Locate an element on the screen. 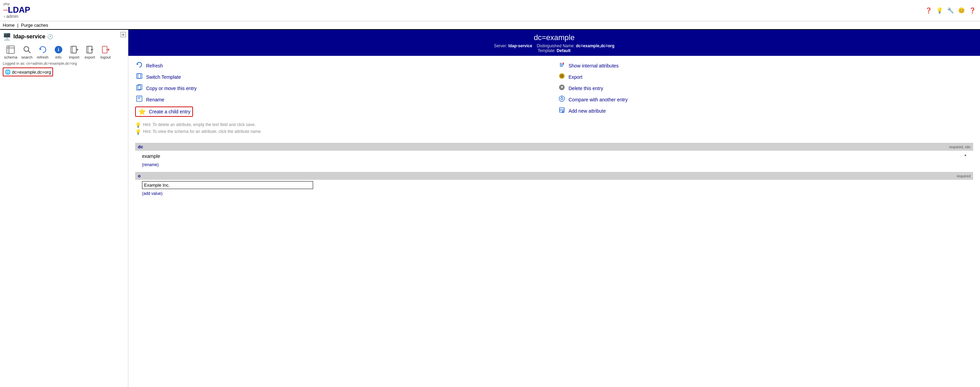 This screenshot has height=387, width=980. delete-entry-action: ✕ Delete this entry is located at coordinates (765, 88).